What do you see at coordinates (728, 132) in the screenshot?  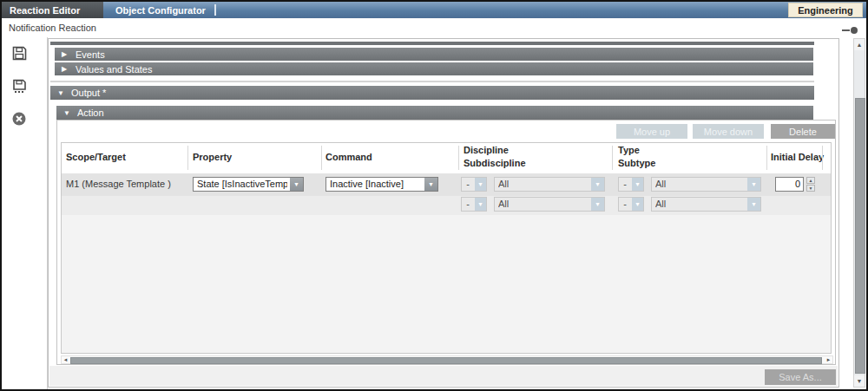 I see `move-down-button: Move down` at bounding box center [728, 132].